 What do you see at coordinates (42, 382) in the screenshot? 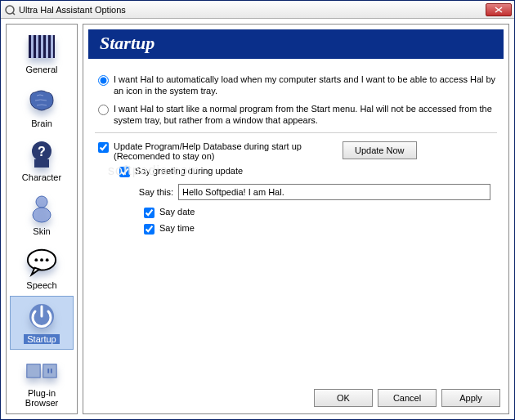
I see `sidebar-item-plugin-browser: Plug-in Browser` at bounding box center [42, 382].